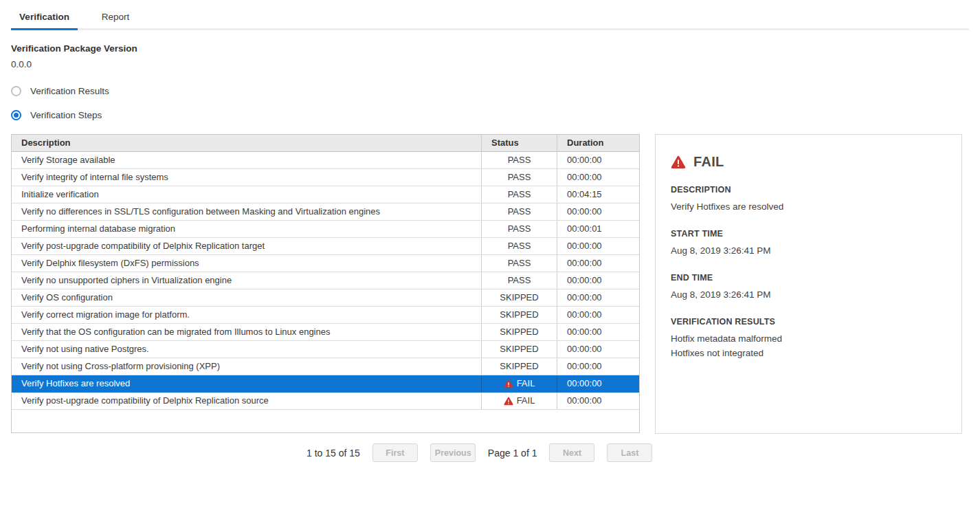 The height and width of the screenshot is (506, 980). I want to click on table-row: Verify Storage available PASS 00:00:00, so click(326, 161).